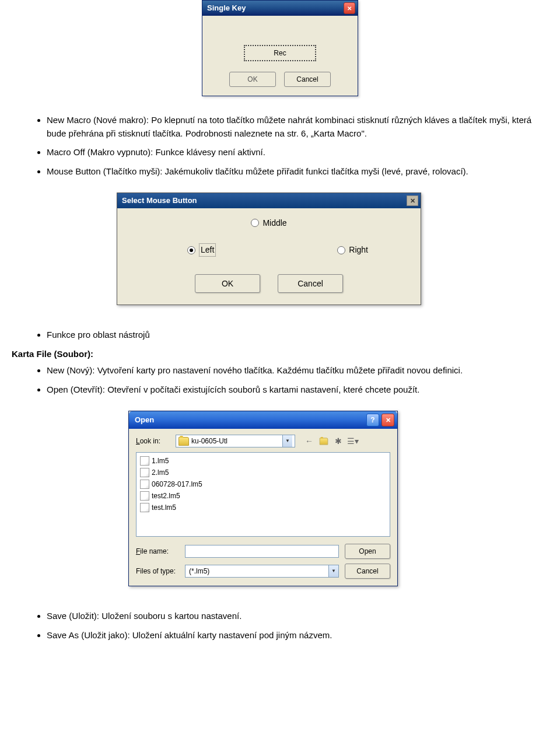 The height and width of the screenshot is (738, 560). I want to click on select-mouse-button-dialog: Select Mouse Button ✕ Middle Left, so click(269, 249).